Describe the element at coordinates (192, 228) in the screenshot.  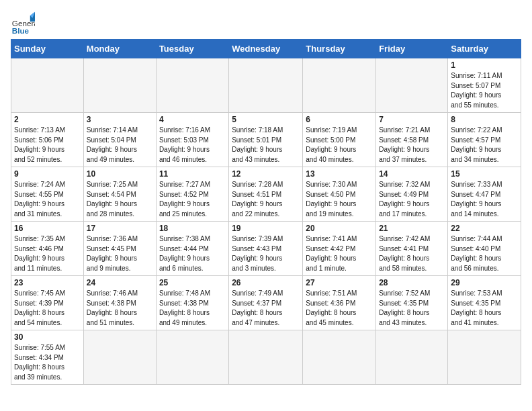
I see `day-number: 18` at that location.